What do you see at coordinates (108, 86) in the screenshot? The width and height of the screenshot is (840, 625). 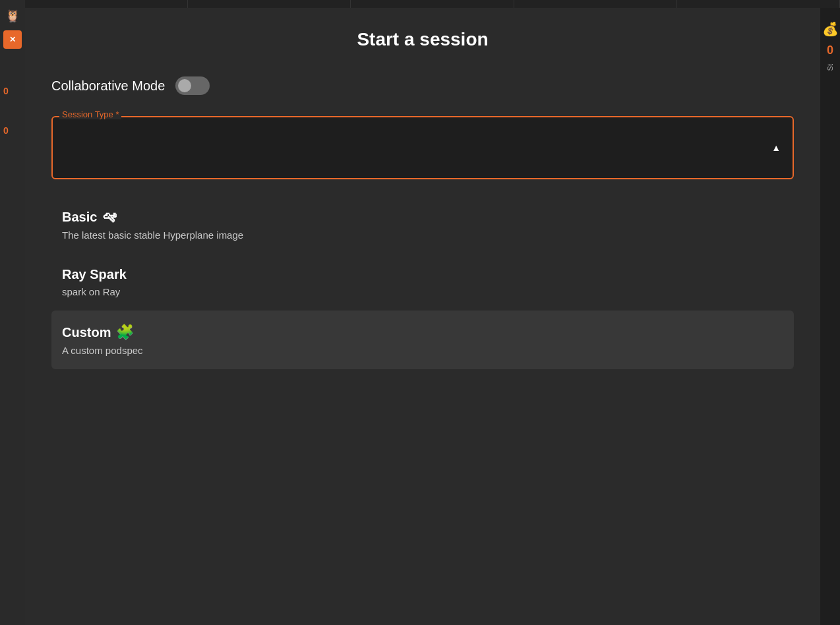 I see `collaborative-mode-label: Collaborative Mode` at bounding box center [108, 86].